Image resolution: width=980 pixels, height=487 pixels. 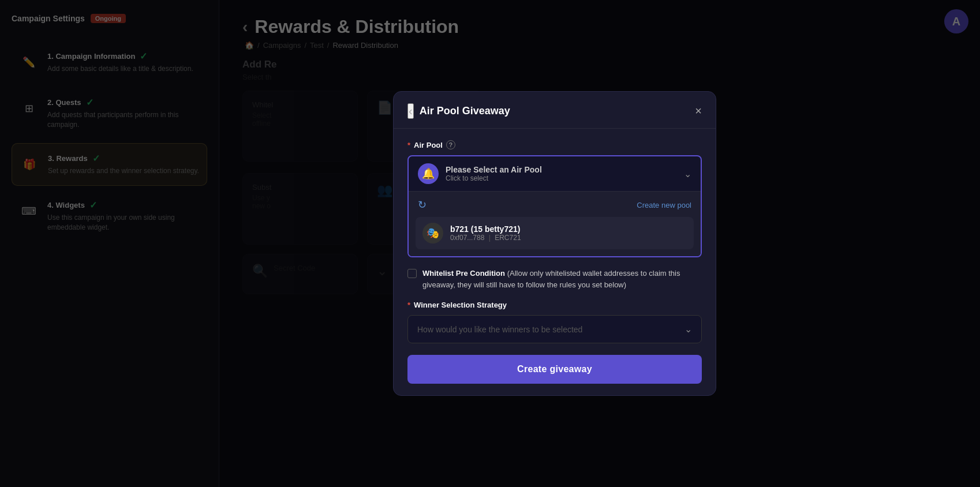 I want to click on pool-avatar: 🎭, so click(x=433, y=233).